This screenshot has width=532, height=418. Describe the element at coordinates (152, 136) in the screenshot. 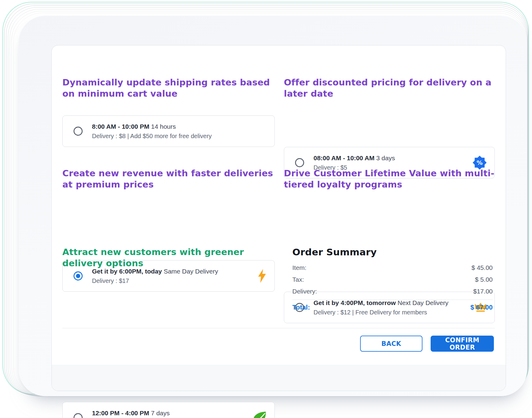

I see `option-detail: Delivery : $8 | Add $50 more for free de…` at that location.